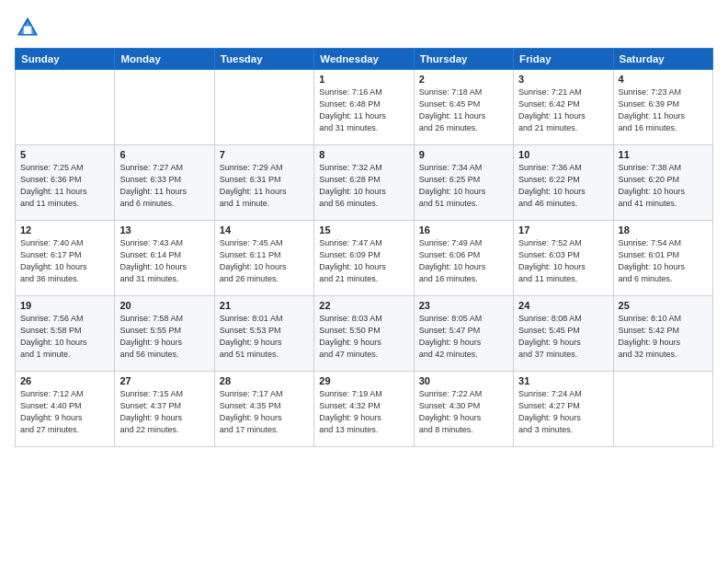 The width and height of the screenshot is (728, 563). Describe the element at coordinates (463, 381) in the screenshot. I see `day-number: 30` at that location.